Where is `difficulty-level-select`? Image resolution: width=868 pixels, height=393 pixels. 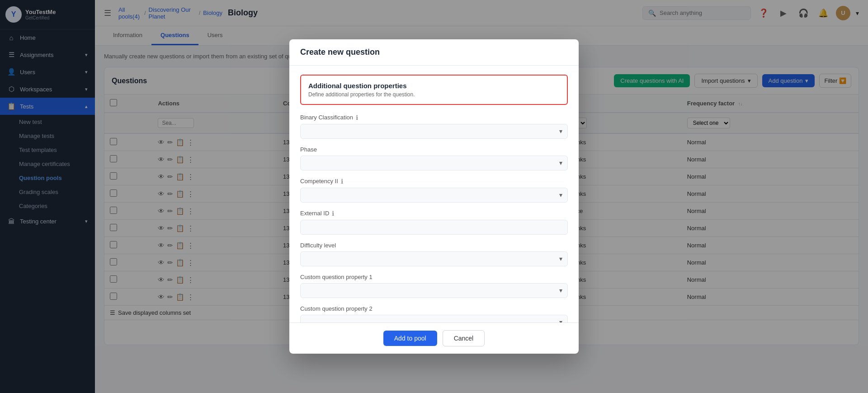
difficulty-level-select is located at coordinates (434, 259).